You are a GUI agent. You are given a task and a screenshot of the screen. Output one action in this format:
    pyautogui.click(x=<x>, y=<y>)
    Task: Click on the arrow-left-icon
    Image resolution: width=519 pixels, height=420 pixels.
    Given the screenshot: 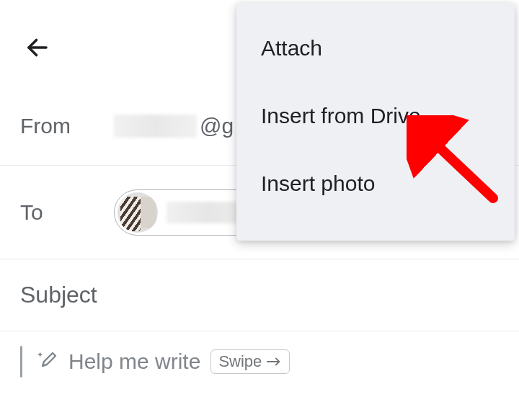 What is the action you would take?
    pyautogui.click(x=37, y=48)
    